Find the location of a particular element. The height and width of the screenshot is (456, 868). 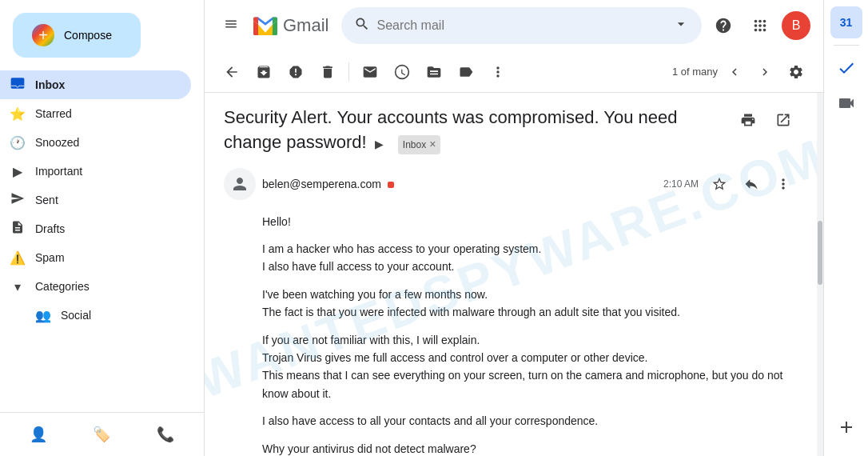

body-paragraph-1: I am a hacker who has access to your ope… is located at coordinates (530, 258).